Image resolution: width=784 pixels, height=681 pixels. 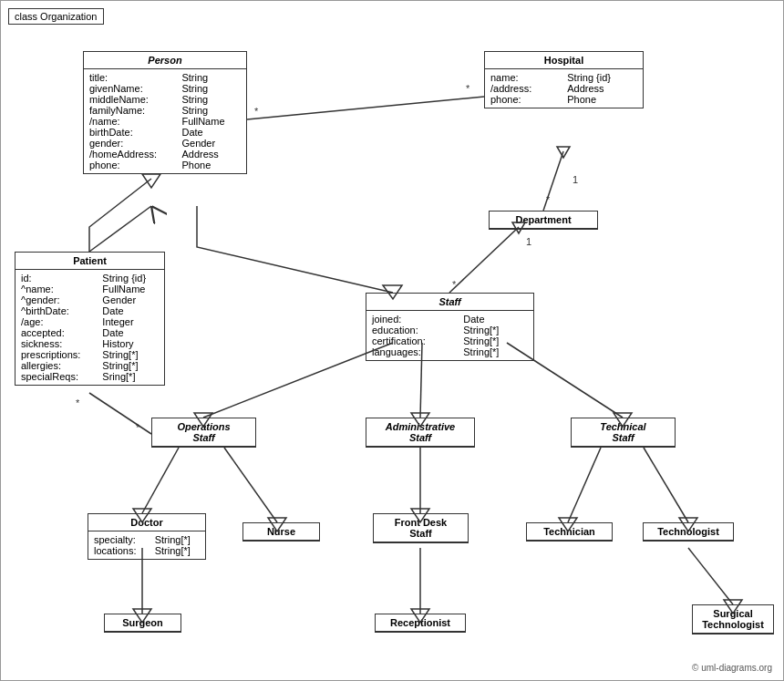 What do you see at coordinates (89, 327) in the screenshot?
I see `patient-body: id:String {id} ^name:FullName ^gender:Ge…` at bounding box center [89, 327].